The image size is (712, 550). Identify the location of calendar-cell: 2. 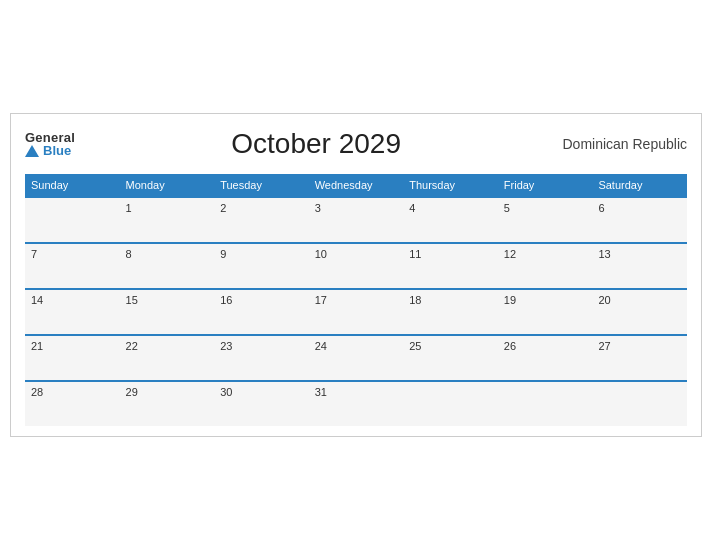
(262, 220).